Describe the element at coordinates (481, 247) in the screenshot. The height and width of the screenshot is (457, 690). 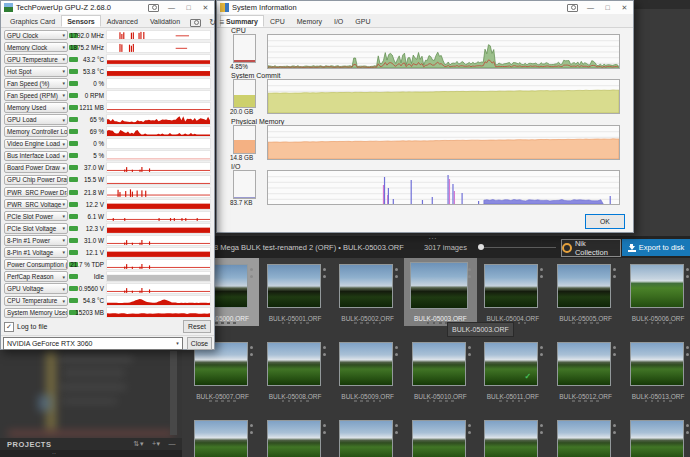
I see `thumbnail-size-slider-knob` at that location.